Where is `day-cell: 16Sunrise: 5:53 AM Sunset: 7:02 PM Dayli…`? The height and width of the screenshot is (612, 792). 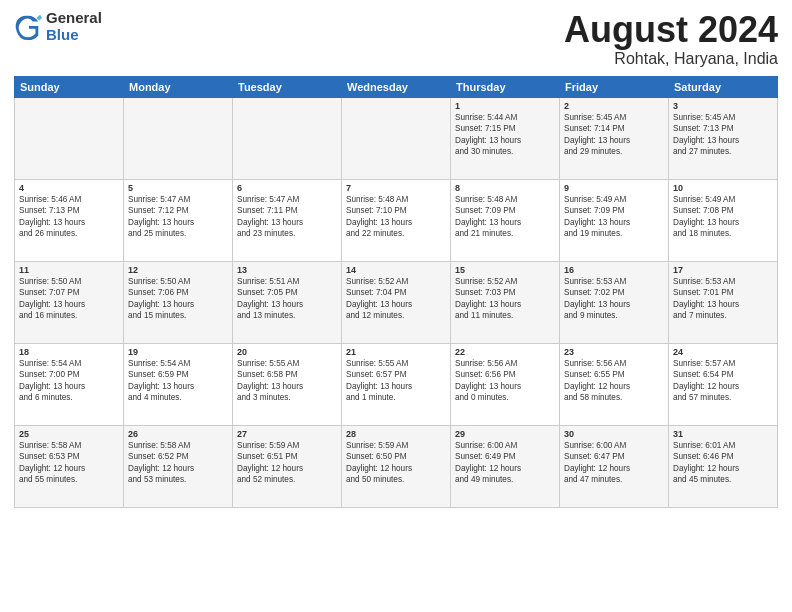
day-cell: 16Sunrise: 5:53 AM Sunset: 7:02 PM Dayli… is located at coordinates (614, 302).